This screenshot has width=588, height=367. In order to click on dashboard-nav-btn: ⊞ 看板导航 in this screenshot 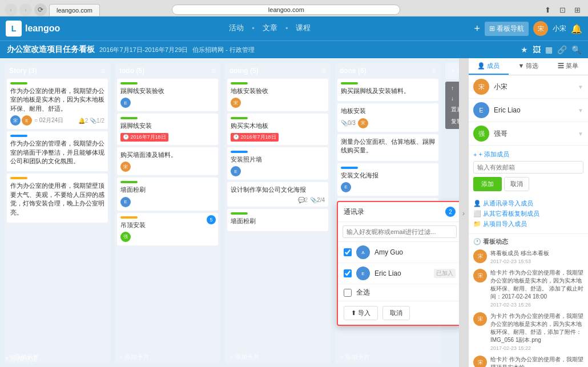, I will do `click(507, 29)`.